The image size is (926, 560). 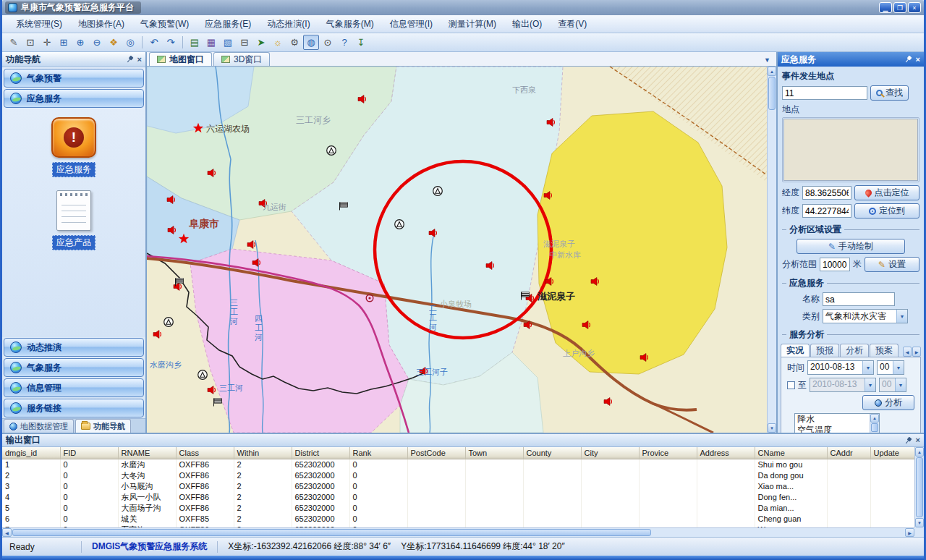 I want to click on output-vertical-scrollbar: ▲ ▼, so click(x=919, y=488).